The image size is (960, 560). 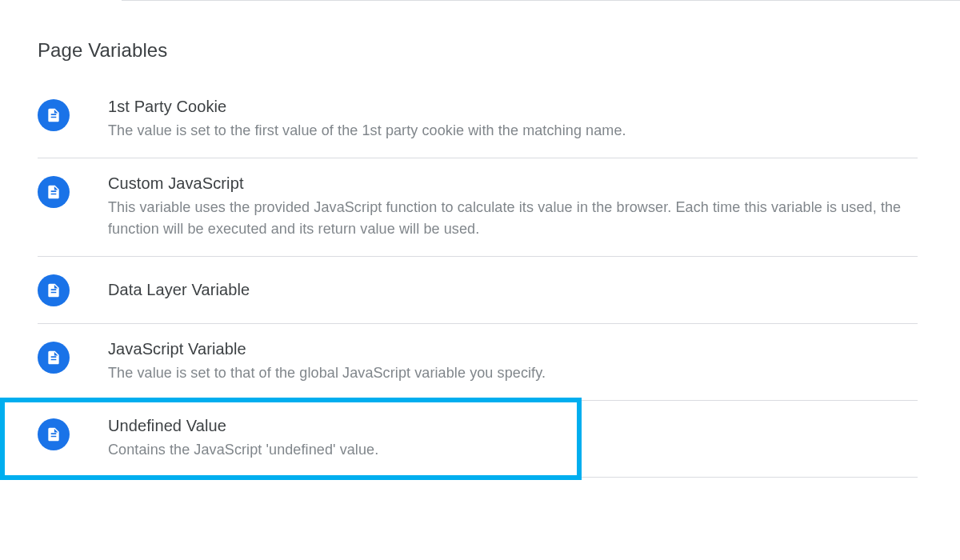 What do you see at coordinates (513, 362) in the screenshot?
I see `variable-content: JavaScript Variable The value is set to …` at bounding box center [513, 362].